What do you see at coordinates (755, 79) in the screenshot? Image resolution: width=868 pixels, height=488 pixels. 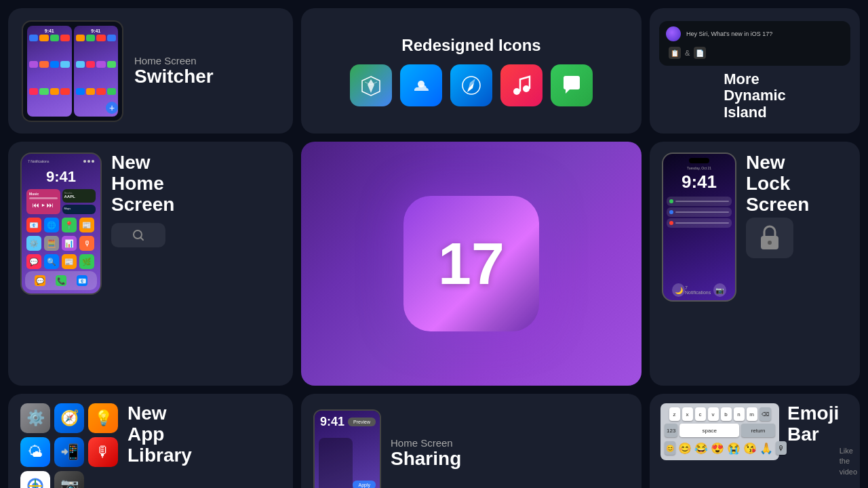 I see `dynamic-label1: More` at bounding box center [755, 79].